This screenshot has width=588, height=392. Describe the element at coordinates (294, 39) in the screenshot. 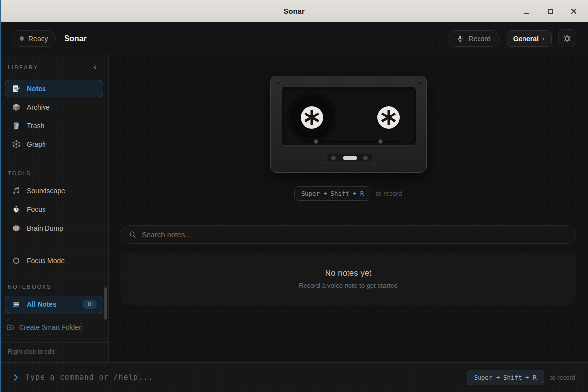

I see `app-header: Ready Sonar Record General ▾` at that location.